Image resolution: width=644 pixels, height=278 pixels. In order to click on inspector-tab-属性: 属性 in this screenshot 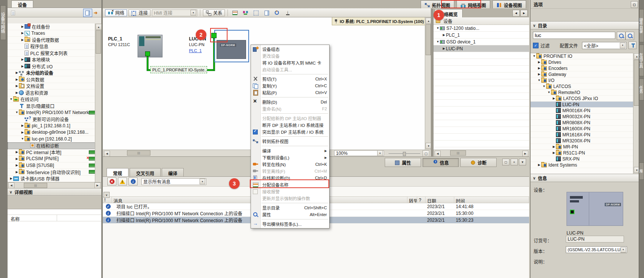, I will do `click(403, 162)`.